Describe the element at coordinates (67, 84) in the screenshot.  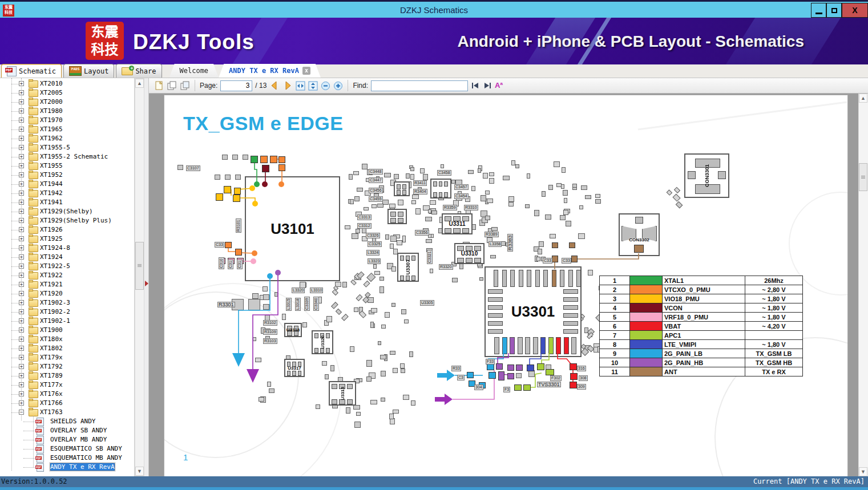
I see `tree-item-XT2010: +XT2010` at that location.